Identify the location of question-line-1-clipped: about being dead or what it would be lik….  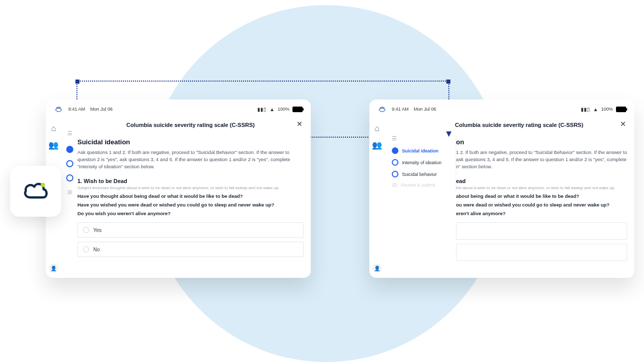
(542, 196).